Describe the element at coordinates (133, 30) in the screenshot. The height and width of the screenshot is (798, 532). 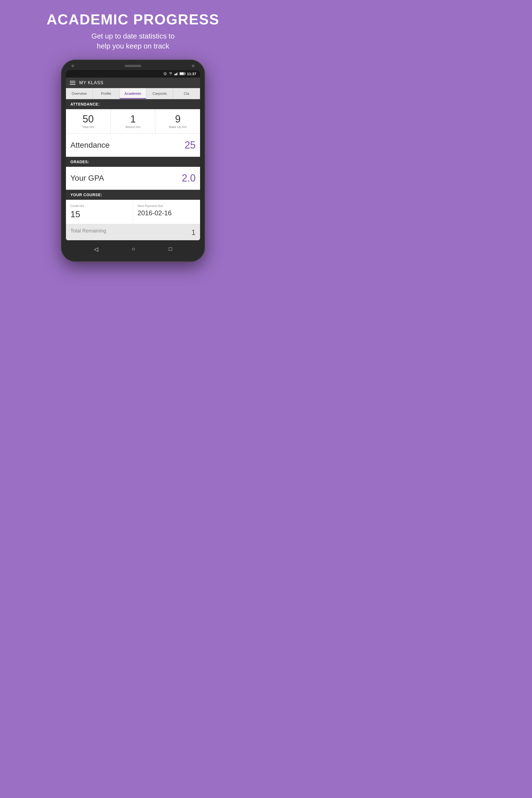
I see `page-header: ACADEMIC PROGRESS Get up to date statist…` at that location.